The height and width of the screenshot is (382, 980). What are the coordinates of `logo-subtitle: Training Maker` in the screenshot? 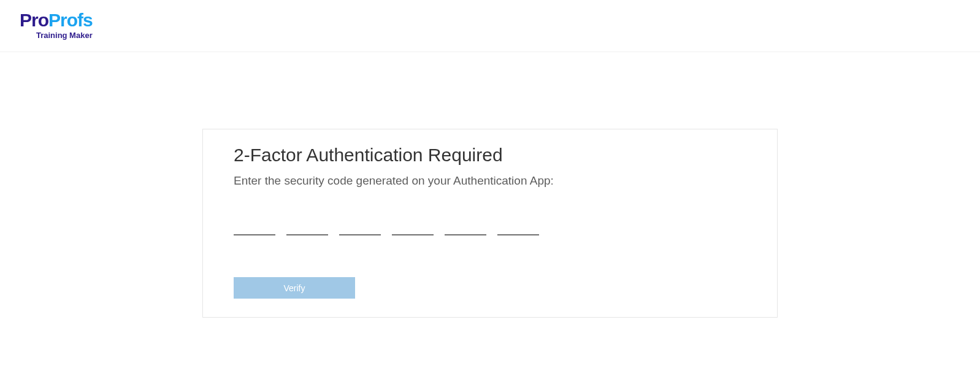 It's located at (56, 36).